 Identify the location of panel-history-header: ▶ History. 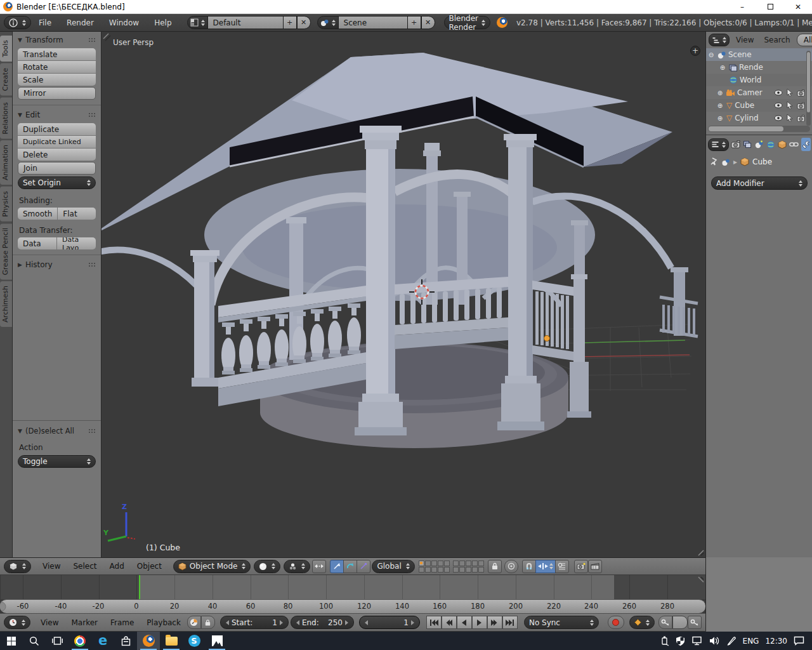
(57, 264).